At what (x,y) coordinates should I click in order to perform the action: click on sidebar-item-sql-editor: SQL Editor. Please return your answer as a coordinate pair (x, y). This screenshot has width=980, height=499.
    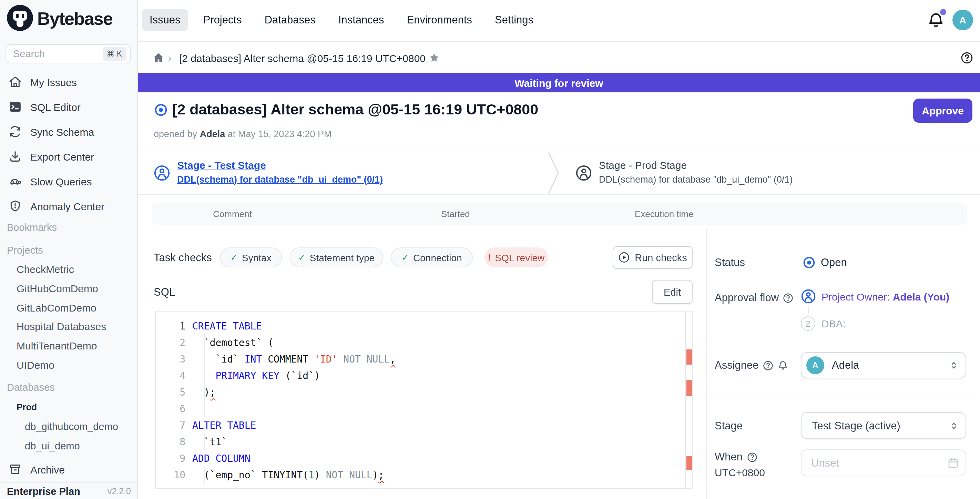
    Looking at the image, I should click on (69, 107).